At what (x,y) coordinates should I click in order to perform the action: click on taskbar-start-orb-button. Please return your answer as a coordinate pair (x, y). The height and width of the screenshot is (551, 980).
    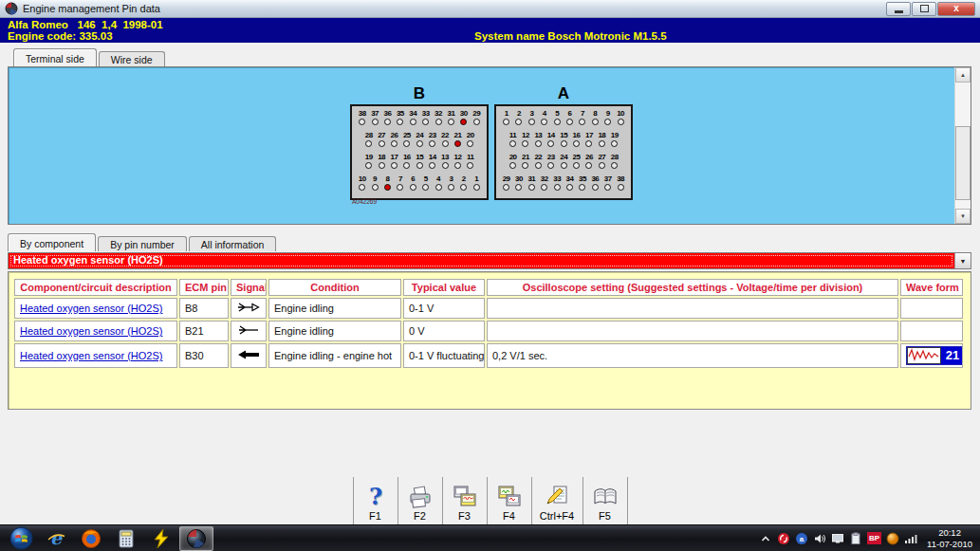
    Looking at the image, I should click on (21, 539).